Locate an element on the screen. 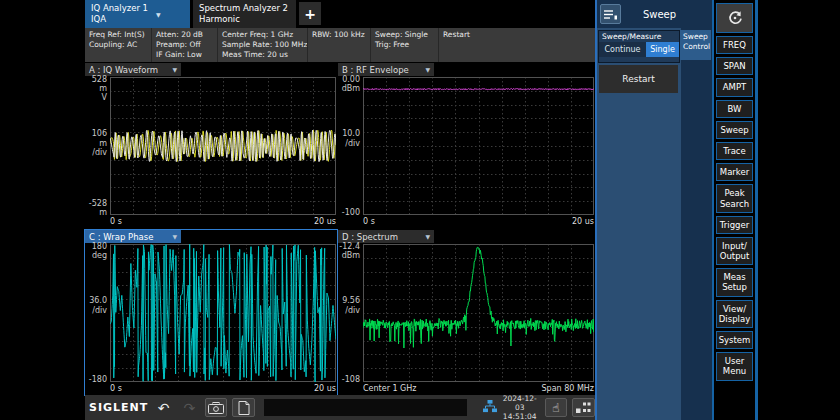 Image resolution: width=840 pixels, height=420 pixels. reset-rotate-icon is located at coordinates (734, 18).